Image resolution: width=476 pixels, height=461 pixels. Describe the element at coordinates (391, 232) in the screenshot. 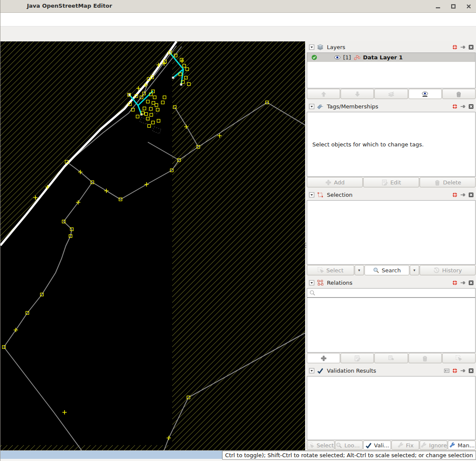

I see `selection-panel: Selection Select ▾ Search ▾` at that location.